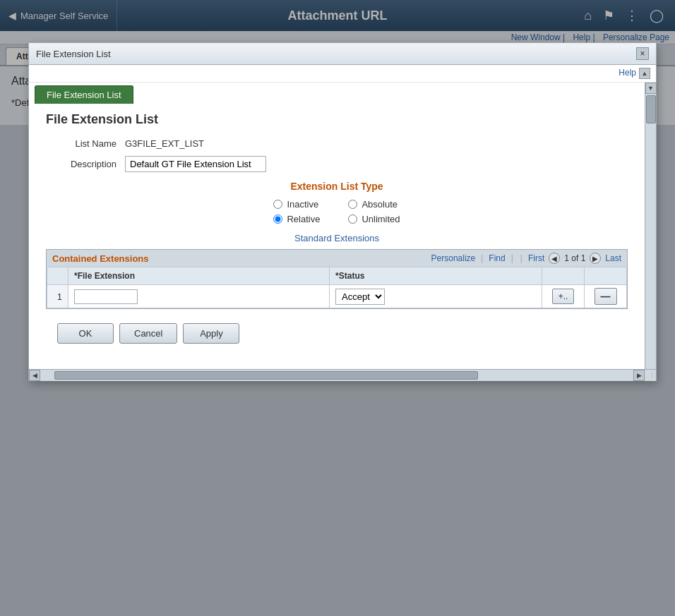 This screenshot has height=616, width=675. What do you see at coordinates (337, 212) in the screenshot?
I see `radio-grid: Inactive Relative Absolute` at bounding box center [337, 212].